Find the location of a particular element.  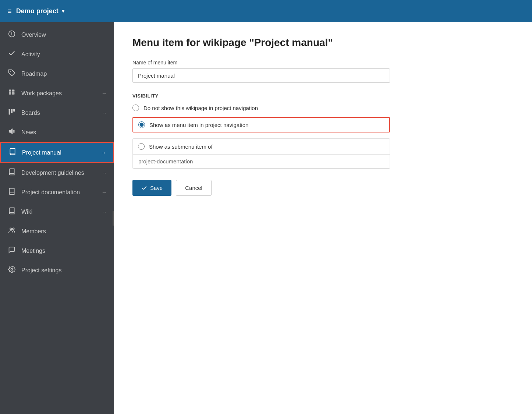

project-dropdown-chevron: ▼ is located at coordinates (63, 11).